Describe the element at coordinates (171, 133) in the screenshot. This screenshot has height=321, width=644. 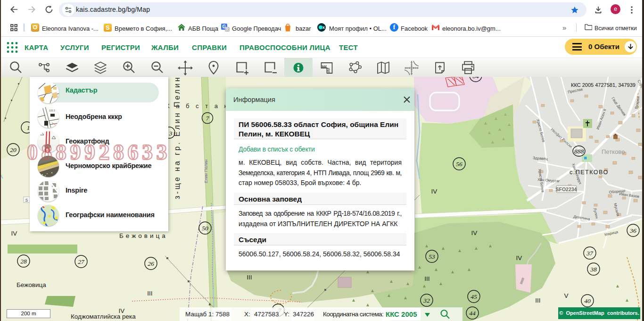
I see `svg-text: 3` at that location.